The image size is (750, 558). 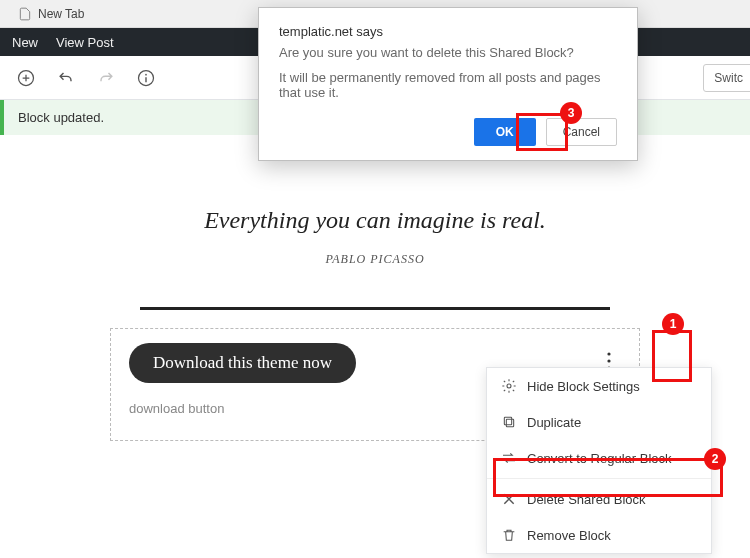 What do you see at coordinates (375, 220) in the screenshot?
I see `quote-text: Everything you can imagine is real.` at bounding box center [375, 220].